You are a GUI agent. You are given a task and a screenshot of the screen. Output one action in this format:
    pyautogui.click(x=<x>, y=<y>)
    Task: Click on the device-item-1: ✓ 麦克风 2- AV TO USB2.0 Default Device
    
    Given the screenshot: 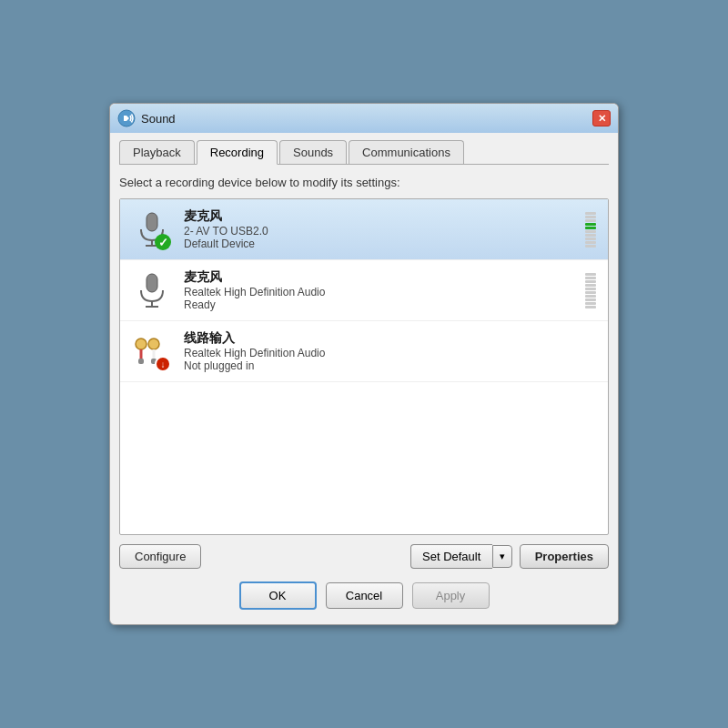 What is the action you would take?
    pyautogui.click(x=364, y=229)
    